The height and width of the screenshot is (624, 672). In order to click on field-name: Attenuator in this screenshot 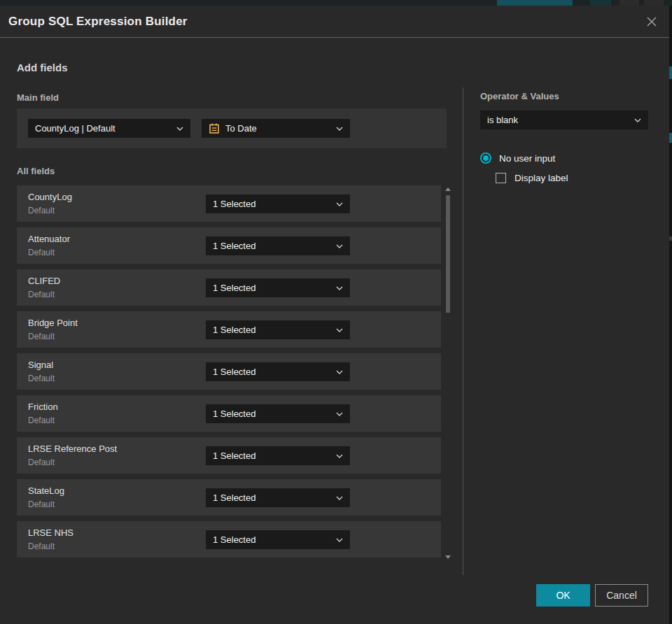, I will do `click(49, 239)`.